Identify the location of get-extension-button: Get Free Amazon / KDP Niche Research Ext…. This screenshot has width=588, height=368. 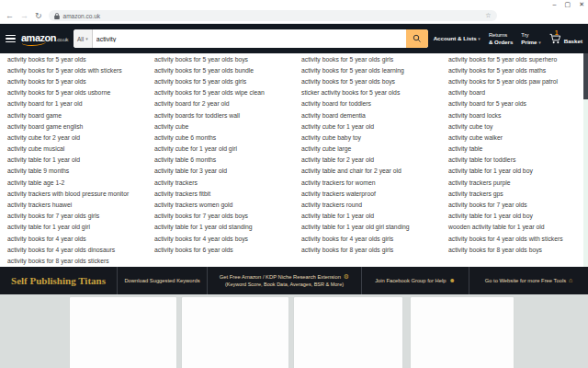
(285, 281).